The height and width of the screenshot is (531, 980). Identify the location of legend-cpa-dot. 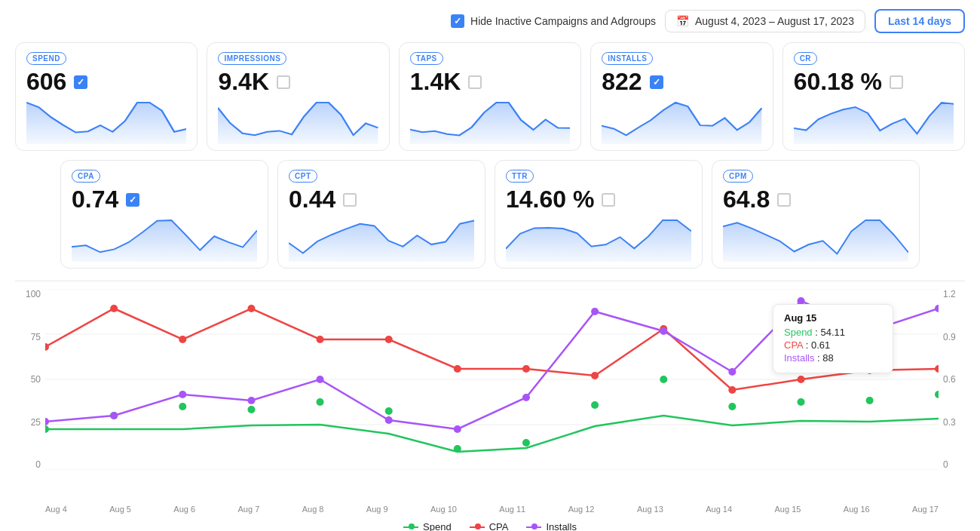
(477, 527).